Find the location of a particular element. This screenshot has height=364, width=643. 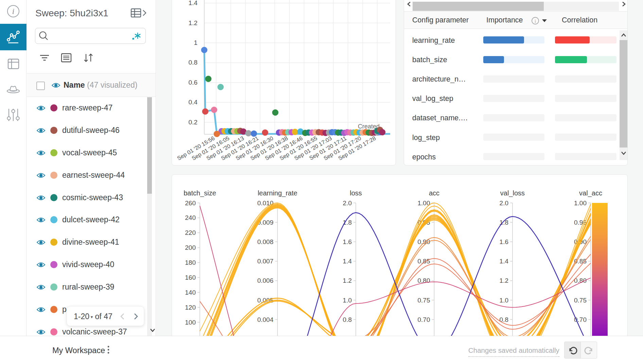

svg-text: learning_rate is located at coordinates (277, 193).